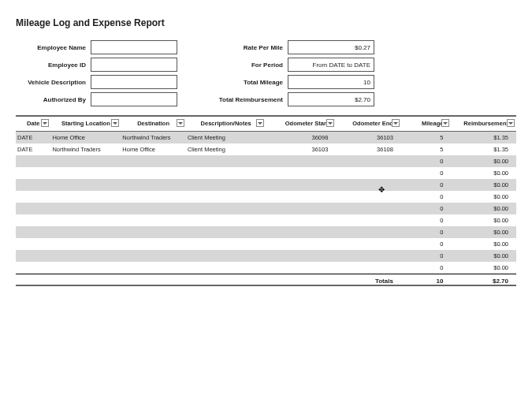 Image resolution: width=532 pixels, height=410 pixels. What do you see at coordinates (426, 124) in the screenshot?
I see `col-header-mileage: Mileage` at bounding box center [426, 124].